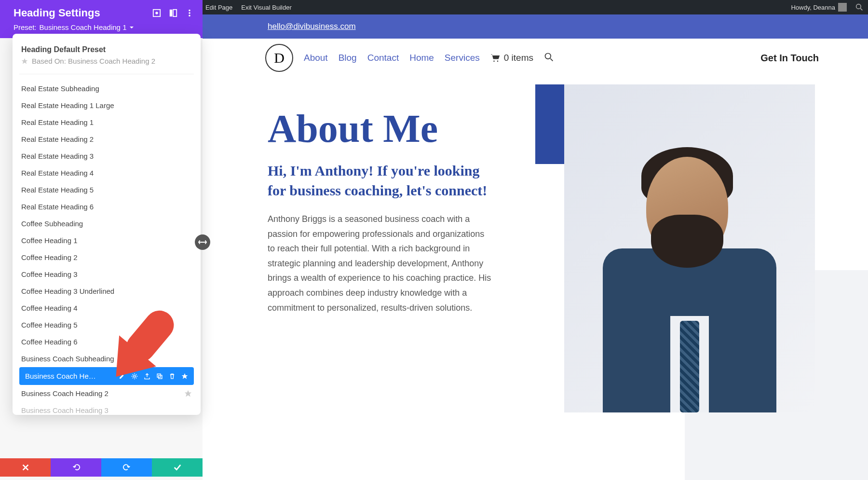 The width and height of the screenshot is (868, 480). What do you see at coordinates (173, 13) in the screenshot?
I see `panel-layout-icon` at bounding box center [173, 13].